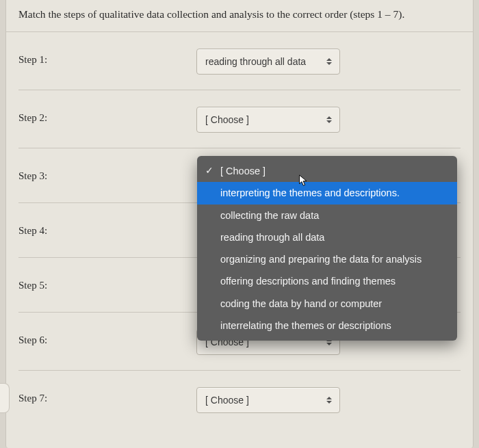 The image size is (479, 448). Describe the element at coordinates (268, 62) in the screenshot. I see `step-1-select: reading through all data` at that location.